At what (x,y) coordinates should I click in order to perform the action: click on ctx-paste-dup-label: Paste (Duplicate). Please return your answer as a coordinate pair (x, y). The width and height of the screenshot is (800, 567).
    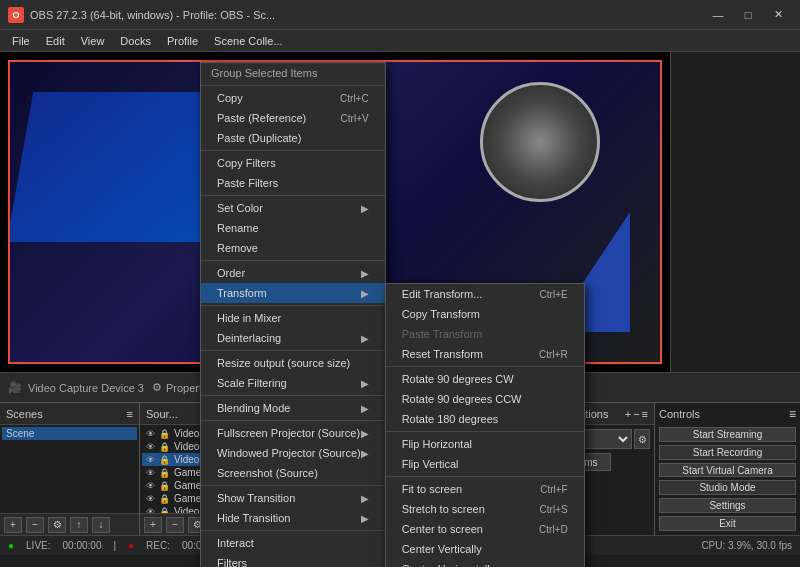
    Looking at the image, I should click on (259, 138).